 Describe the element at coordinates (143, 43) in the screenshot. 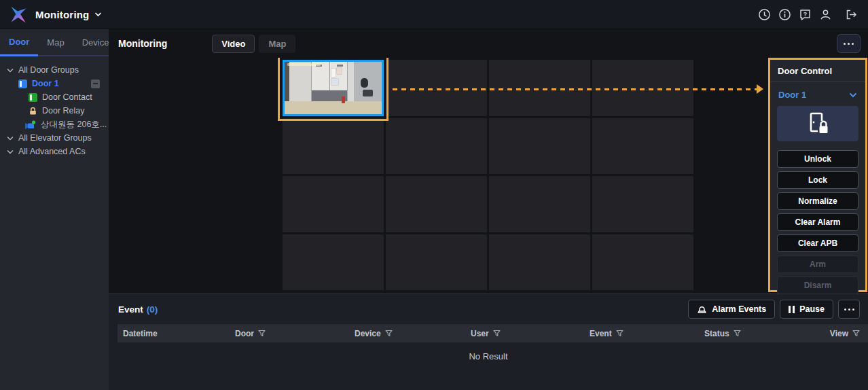

I see `section-title: Monitoring` at that location.